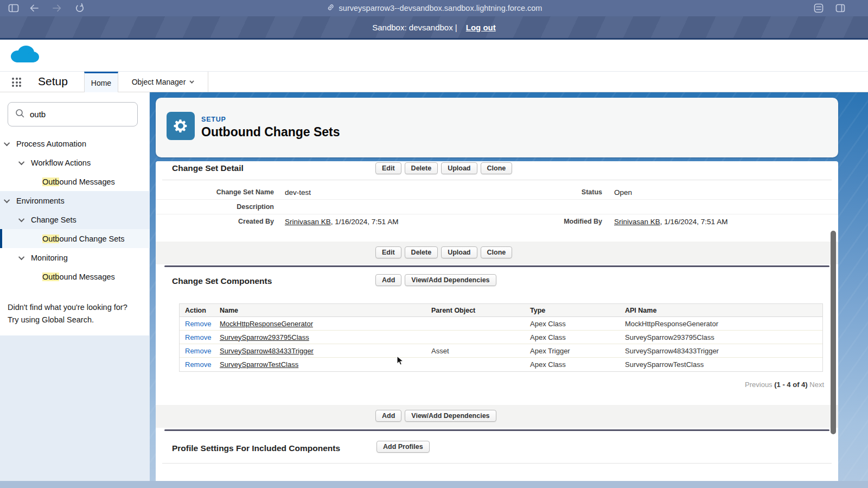 This screenshot has width=868, height=488. Describe the element at coordinates (572, 351) in the screenshot. I see `type-cell: Apex Trigger` at that location.